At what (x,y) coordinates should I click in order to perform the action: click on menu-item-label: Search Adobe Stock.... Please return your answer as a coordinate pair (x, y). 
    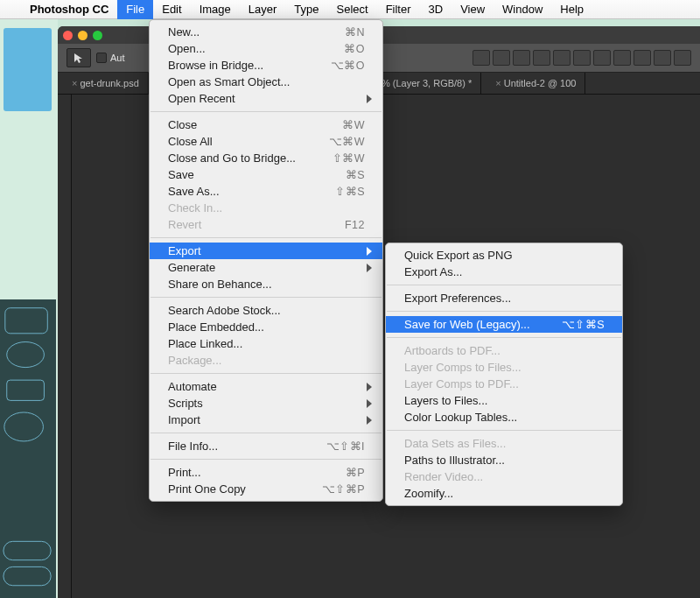
    Looking at the image, I should click on (266, 310).